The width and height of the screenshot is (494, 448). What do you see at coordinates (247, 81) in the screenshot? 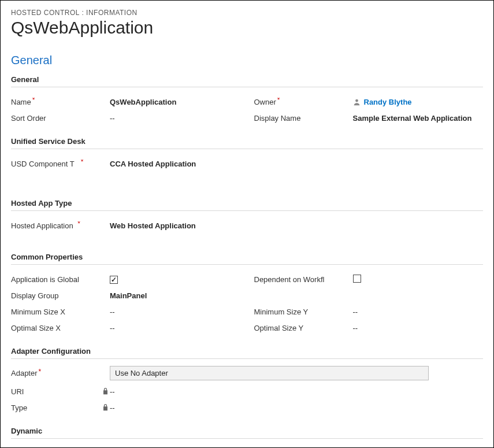
I see `section-general-heading: General` at bounding box center [247, 81].